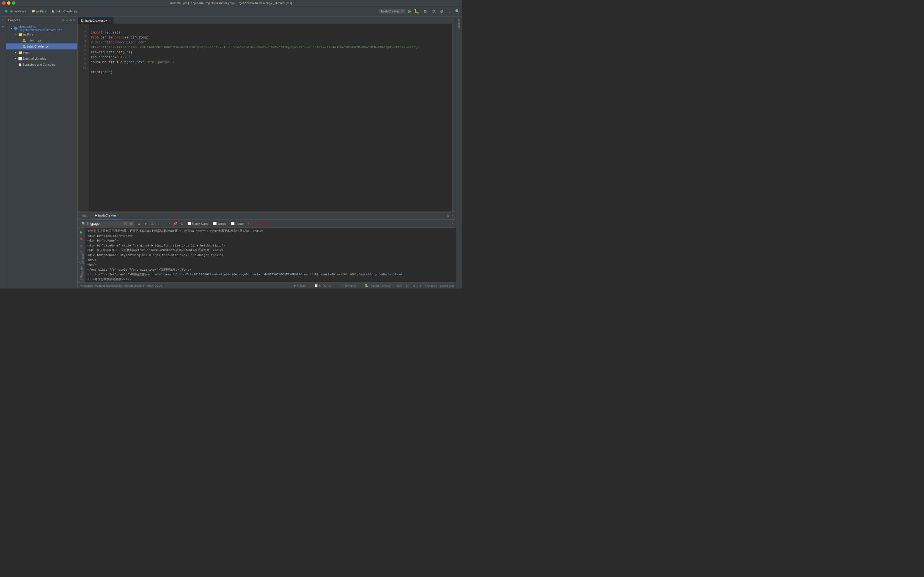 The width and height of the screenshot is (924, 577). What do you see at coordinates (299, 285) in the screenshot?
I see `bottom-tab-run: ▶ 4: Run` at bounding box center [299, 285].